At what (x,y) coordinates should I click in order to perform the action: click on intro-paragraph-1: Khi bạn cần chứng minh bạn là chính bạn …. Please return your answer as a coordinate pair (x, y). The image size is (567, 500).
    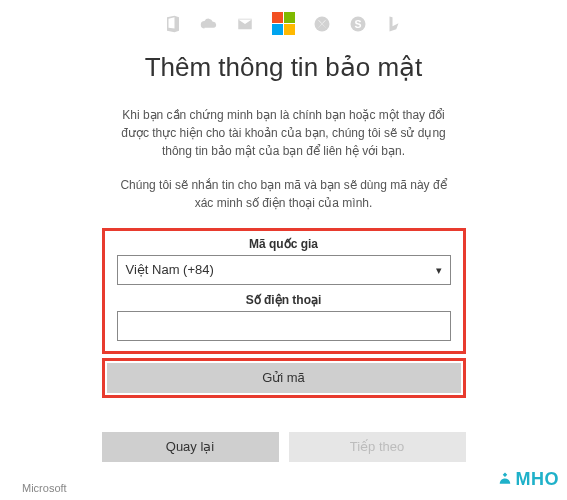
    Looking at the image, I should click on (284, 133).